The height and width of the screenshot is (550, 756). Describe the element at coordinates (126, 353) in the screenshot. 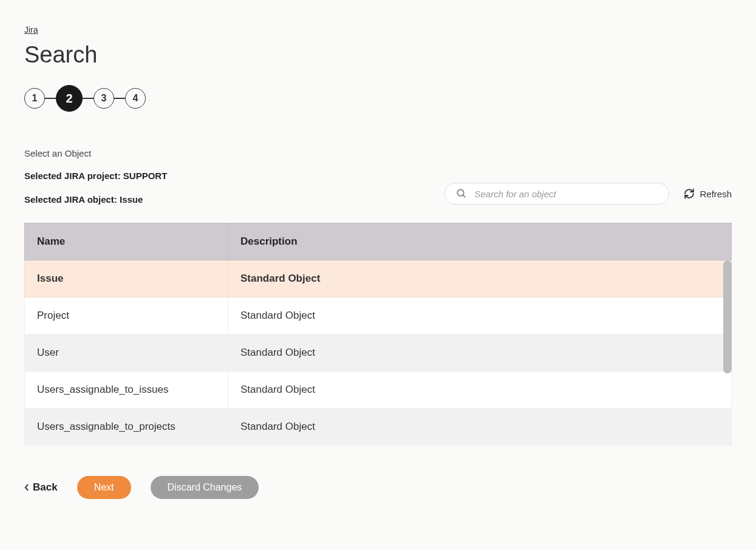

I see `cell-name: User` at that location.